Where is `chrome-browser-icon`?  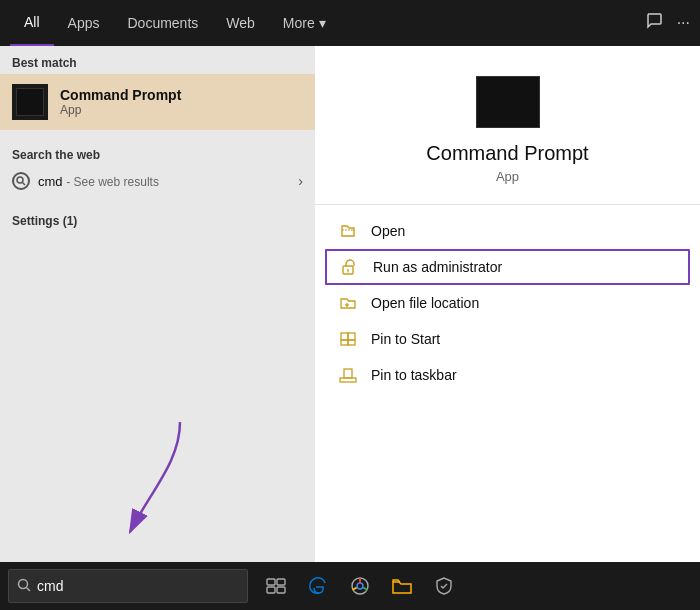 chrome-browser-icon is located at coordinates (360, 586).